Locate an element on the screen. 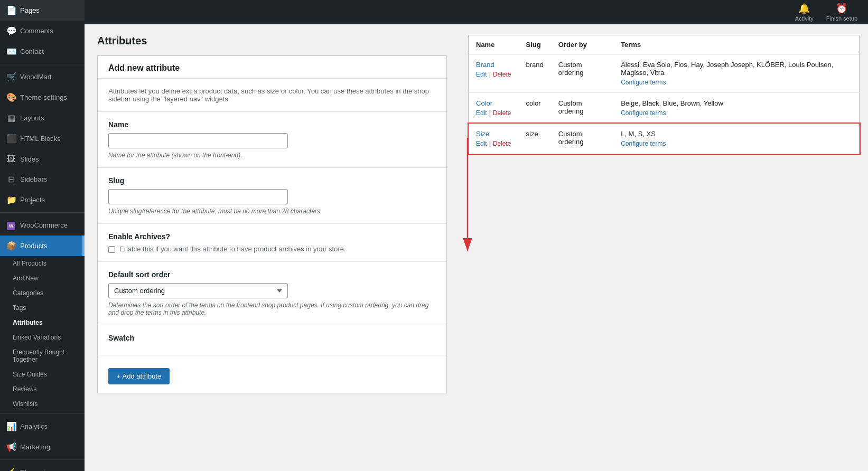 This screenshot has width=868, height=471. color-order-cell: Custom ordering is located at coordinates (582, 108).